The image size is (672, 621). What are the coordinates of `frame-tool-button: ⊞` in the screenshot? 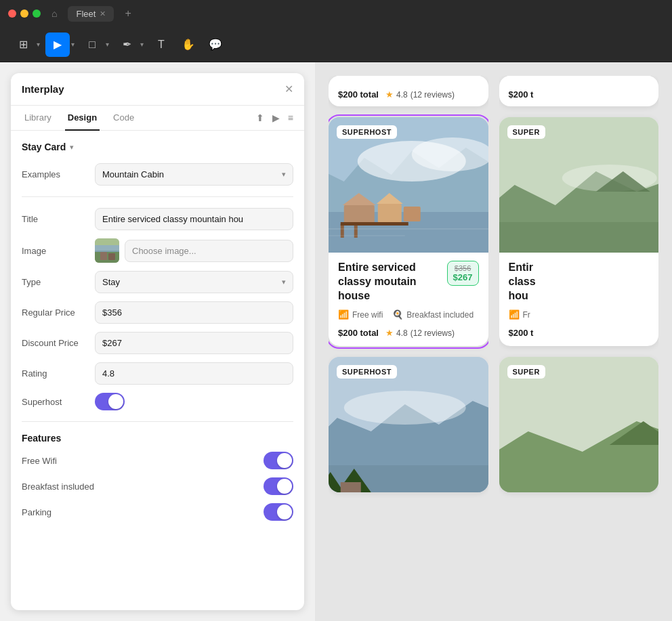 It's located at (23, 45).